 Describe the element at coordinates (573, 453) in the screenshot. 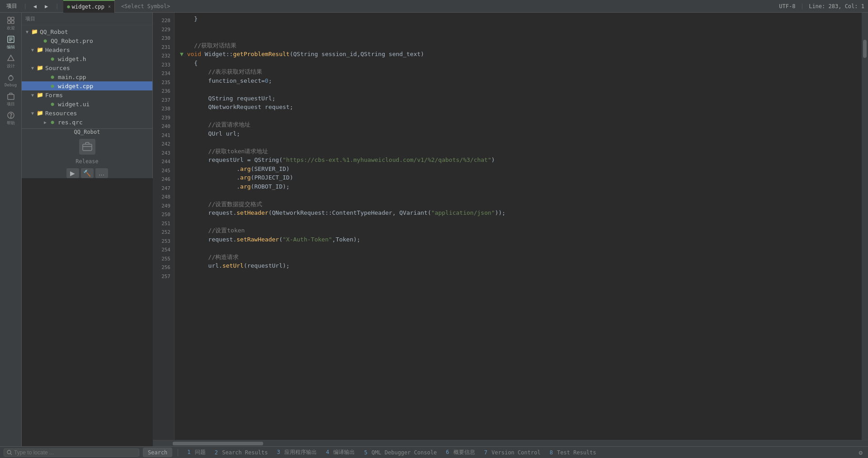

I see `status-tab-test-results: 8 Test Results` at that location.